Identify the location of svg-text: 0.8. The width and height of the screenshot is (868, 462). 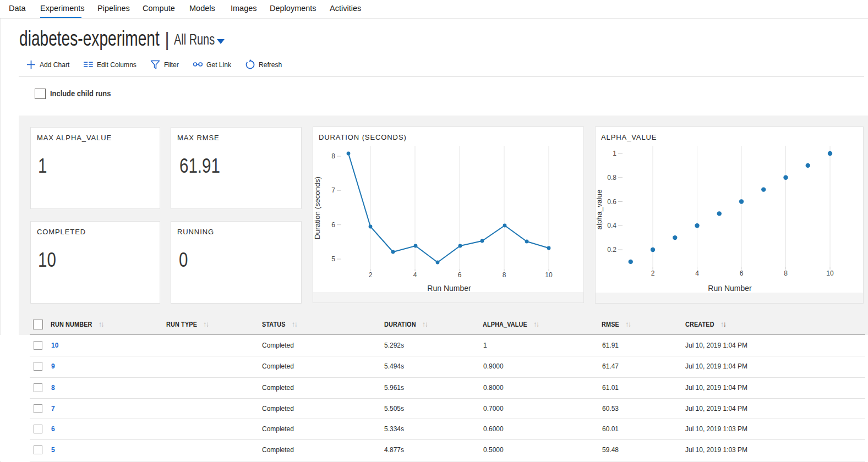
(612, 178).